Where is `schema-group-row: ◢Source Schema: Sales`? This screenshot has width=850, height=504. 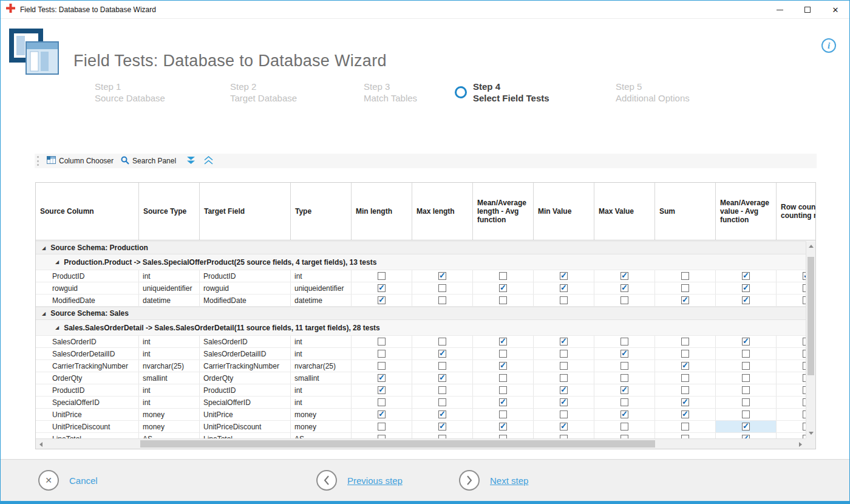 schema-group-row: ◢Source Schema: Sales is located at coordinates (426, 313).